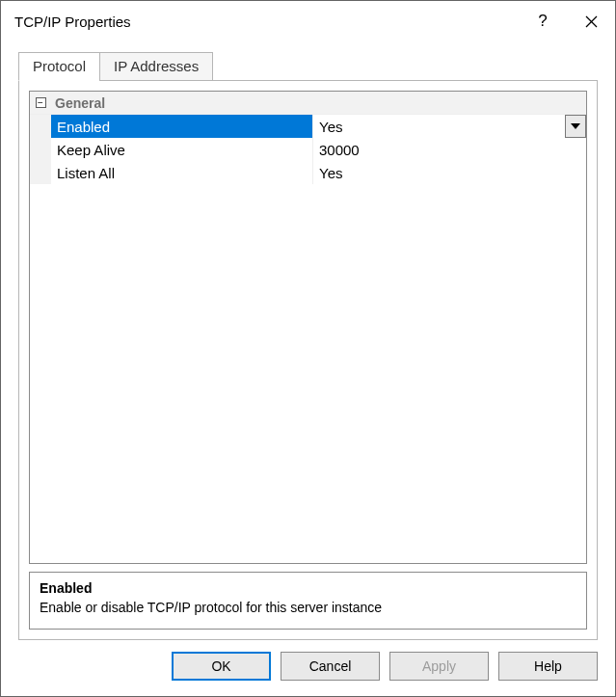  I want to click on cancel-button: Cancel, so click(330, 666).